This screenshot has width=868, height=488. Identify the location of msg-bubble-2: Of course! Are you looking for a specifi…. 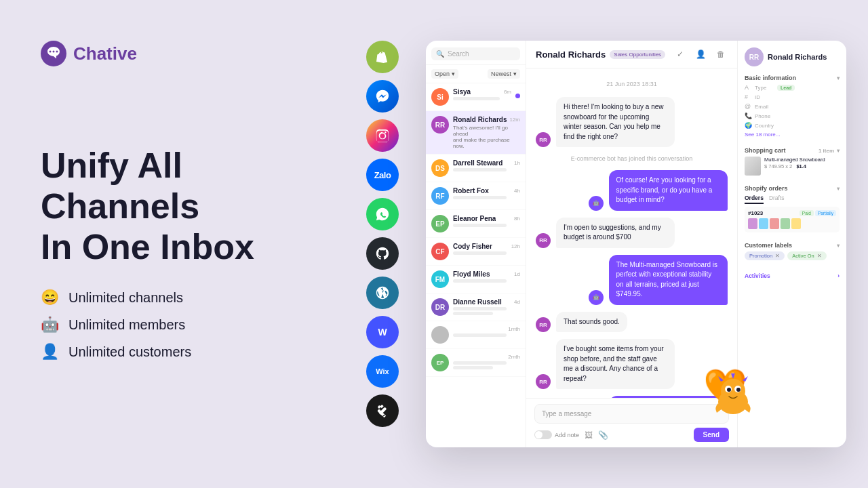
(669, 190).